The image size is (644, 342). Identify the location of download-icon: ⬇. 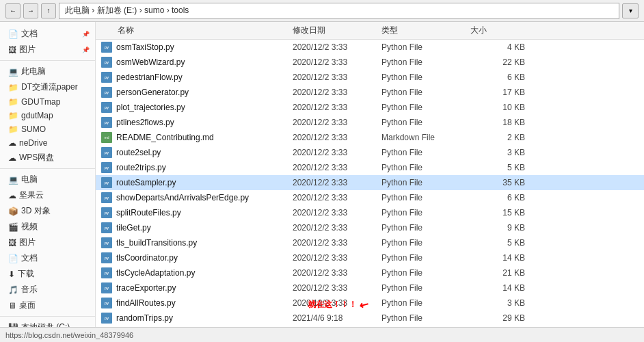
(12, 274).